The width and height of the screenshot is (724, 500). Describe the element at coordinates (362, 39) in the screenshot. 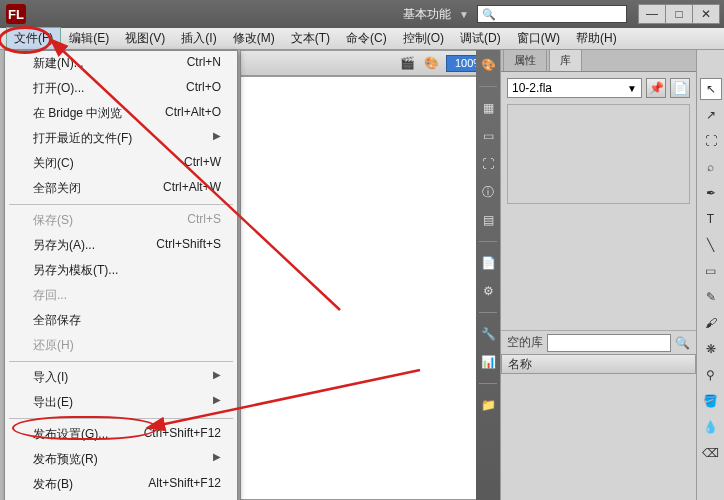

I see `menubar: 文件(F) 编辑(E) 视图(V) 插入(I) 修改(M) 文本(T) 命令(C…` at that location.